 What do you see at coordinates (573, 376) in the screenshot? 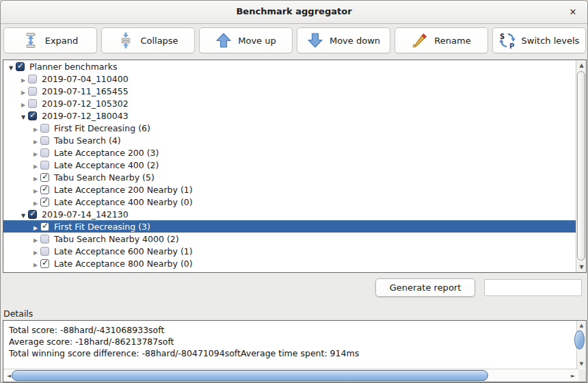
I see `scroll-right-icon: ►` at bounding box center [573, 376].